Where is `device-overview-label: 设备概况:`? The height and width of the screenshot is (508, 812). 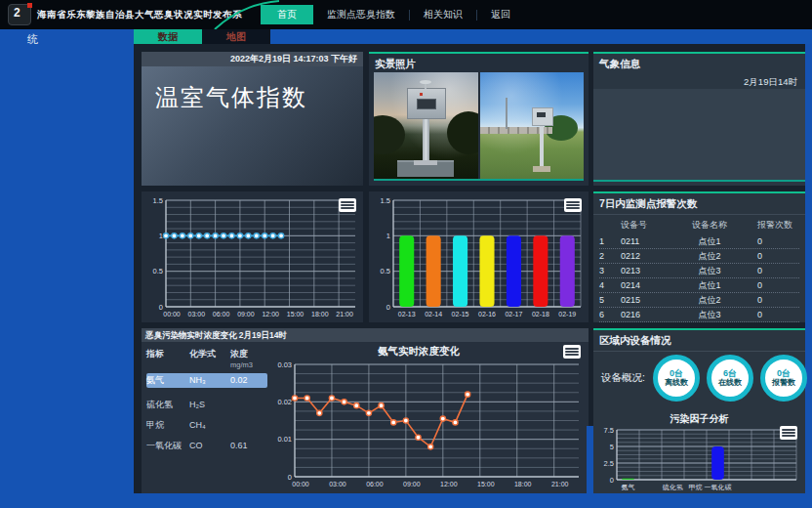 device-overview-label: 设备概况: is located at coordinates (623, 378).